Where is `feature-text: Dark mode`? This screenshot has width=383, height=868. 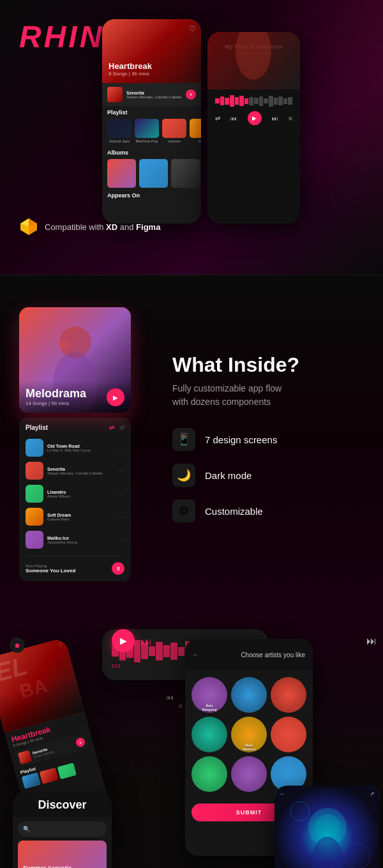
feature-text: Dark mode is located at coordinates (229, 475).